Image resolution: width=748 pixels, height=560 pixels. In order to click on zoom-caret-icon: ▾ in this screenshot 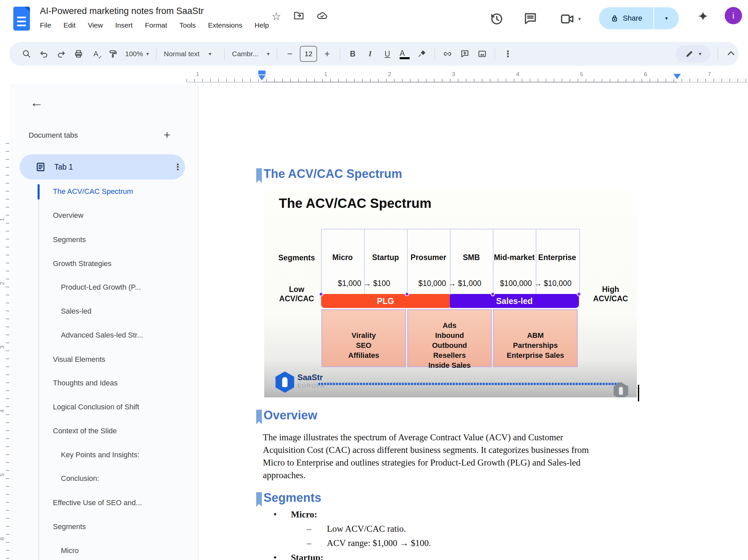, I will do `click(148, 54)`.